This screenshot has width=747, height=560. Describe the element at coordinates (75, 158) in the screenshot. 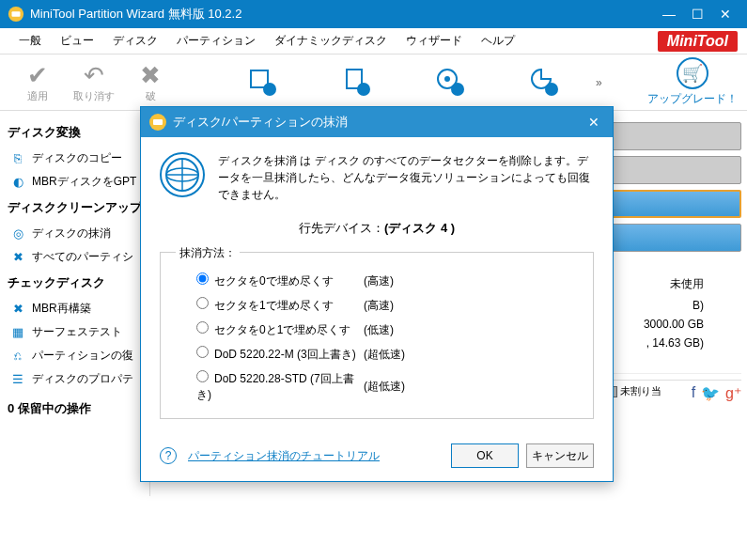

I see `sidebar-copy-disk: ⎘ディスクのコピー` at that location.